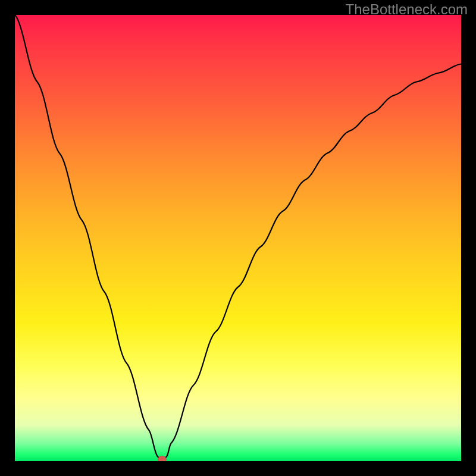 Image resolution: width=476 pixels, height=476 pixels. What do you see at coordinates (407, 10) in the screenshot?
I see `watermark-text: TheBottleneck.com` at bounding box center [407, 10].